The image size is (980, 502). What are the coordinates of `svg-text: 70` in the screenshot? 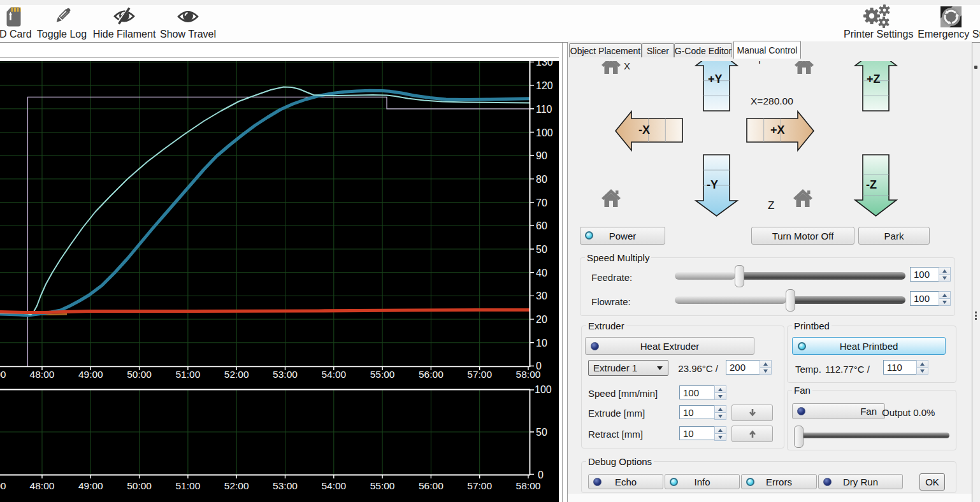 It's located at (542, 203).